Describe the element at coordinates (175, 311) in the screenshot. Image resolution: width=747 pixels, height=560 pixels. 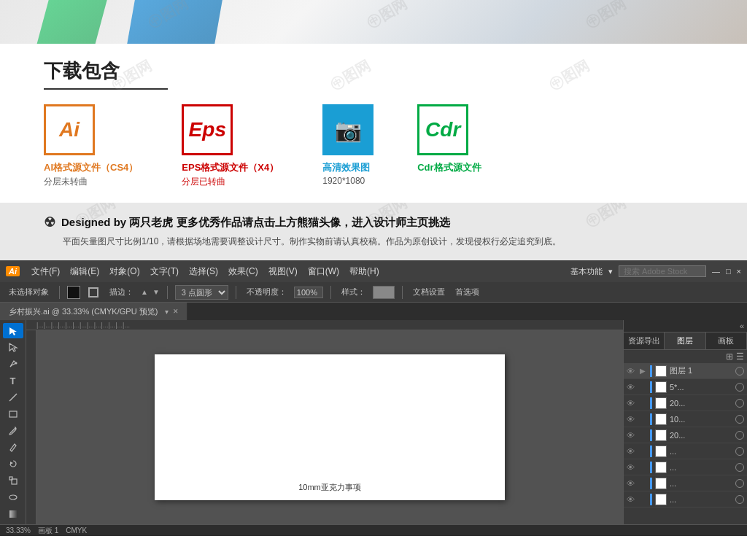
I see `tab-close-btn: ×` at that location.